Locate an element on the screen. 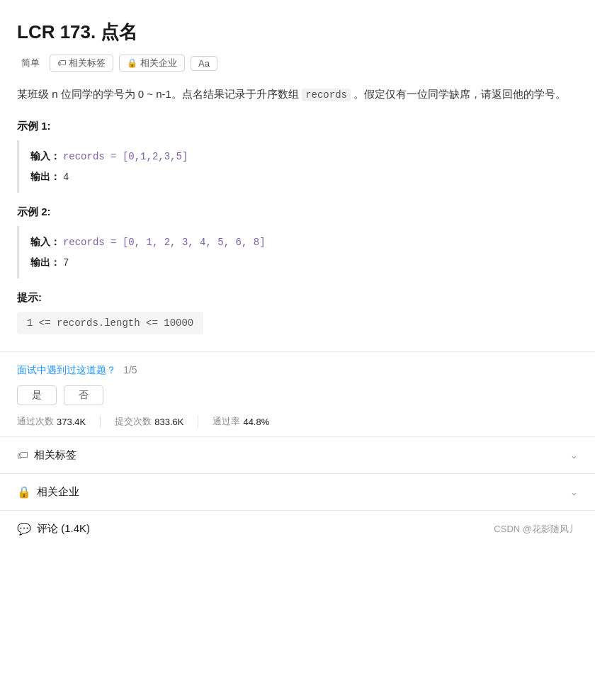 The width and height of the screenshot is (595, 700). tags-row: 简单 🏷 相关标签 🔒 相关企业 Aa is located at coordinates (298, 63).